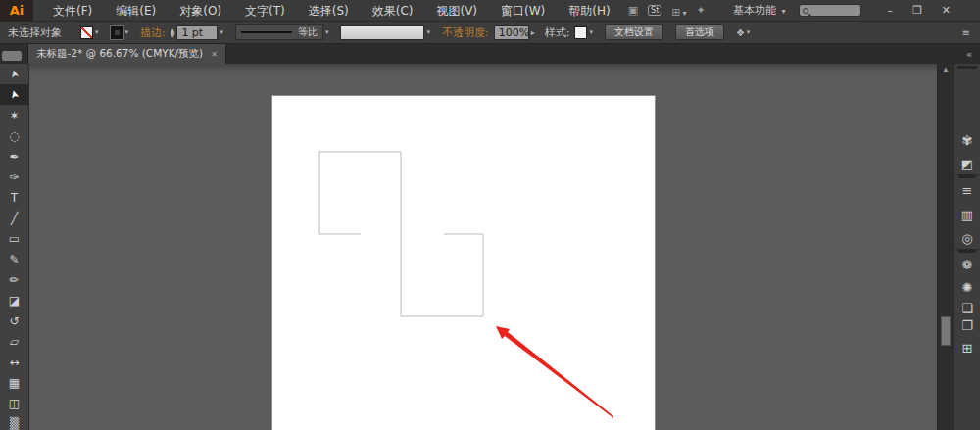 The height and width of the screenshot is (430, 980). I want to click on appearance-panel-icon: ✺, so click(966, 288).